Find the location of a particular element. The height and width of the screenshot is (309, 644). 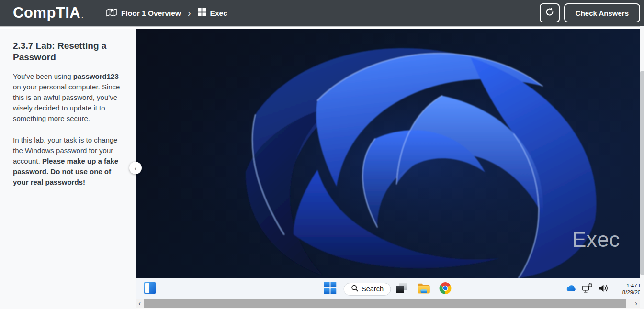

breadcrumb-floor-overview: Floor 1 Overview is located at coordinates (144, 13).